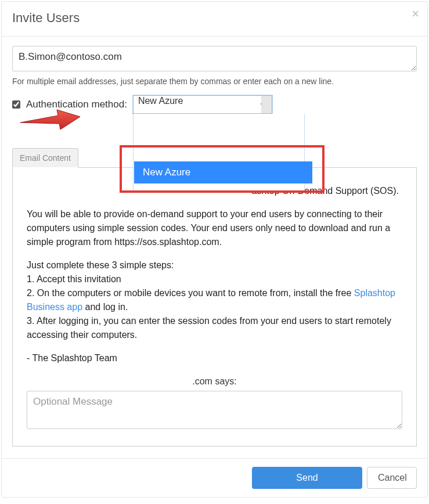 The image size is (429, 504). Describe the element at coordinates (215, 358) in the screenshot. I see `email-signoff: - The Splashtop Team` at that location.